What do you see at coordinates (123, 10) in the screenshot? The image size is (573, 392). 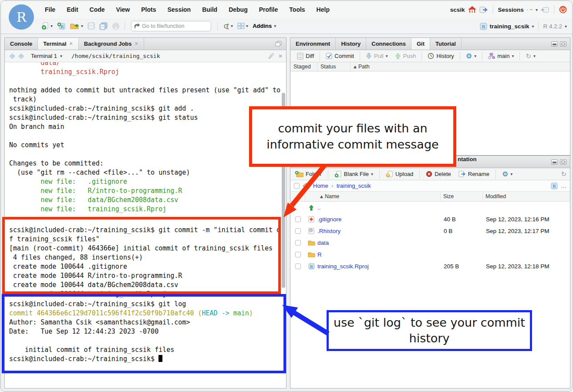 I see `menu-view: View` at bounding box center [123, 10].